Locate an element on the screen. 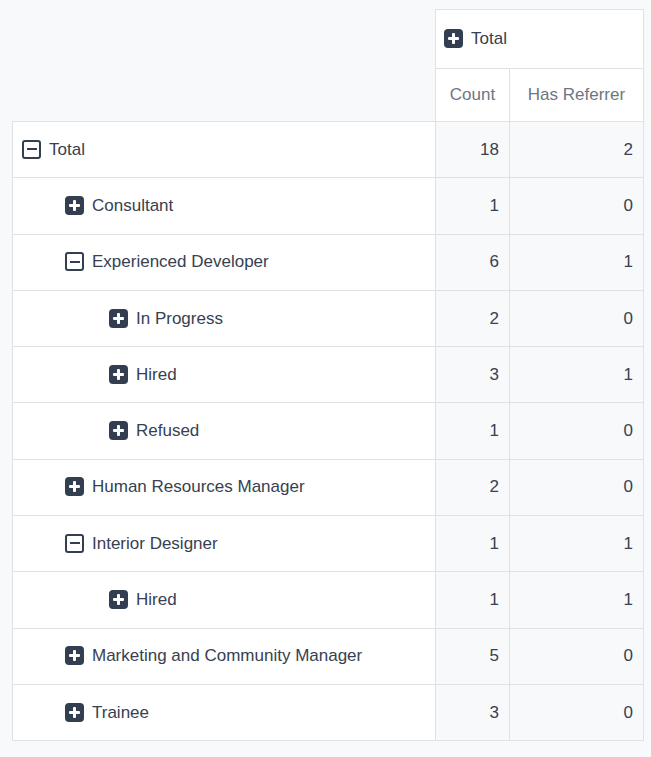 Image resolution: width=651 pixels, height=757 pixels. table-row: Hired 3 1 is located at coordinates (328, 375).